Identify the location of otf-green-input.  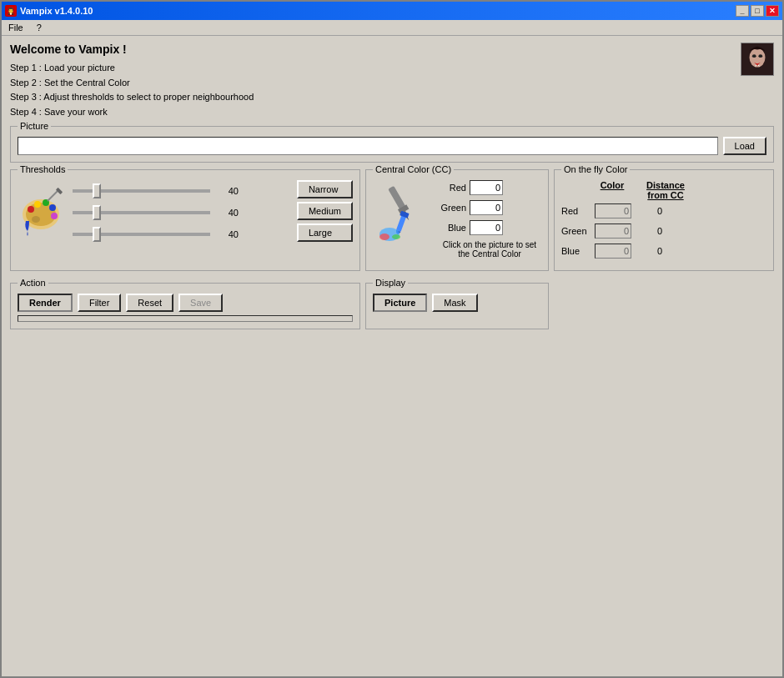
(613, 231).